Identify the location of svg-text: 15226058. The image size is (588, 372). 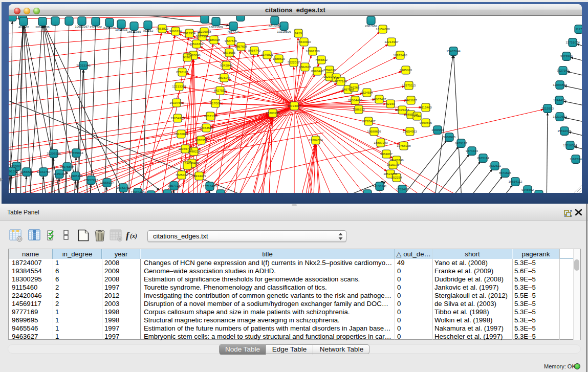
(204, 32).